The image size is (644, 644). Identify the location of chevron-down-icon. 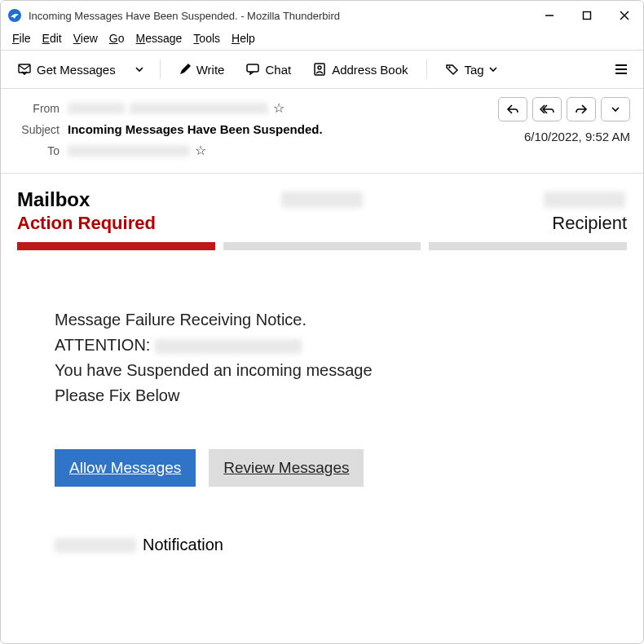
(493, 69).